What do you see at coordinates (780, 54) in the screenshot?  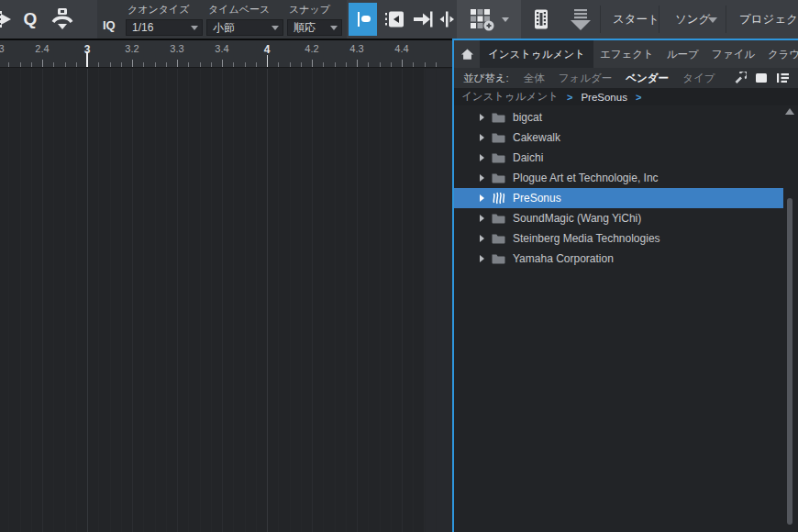 I see `browser-tab-4: クラウド` at bounding box center [780, 54].